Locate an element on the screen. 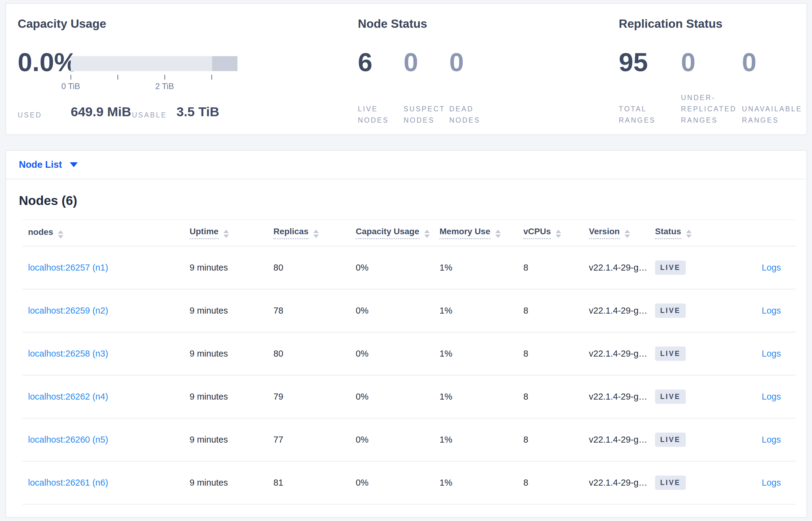  nodes-count-title: Nodes (6) is located at coordinates (48, 201).